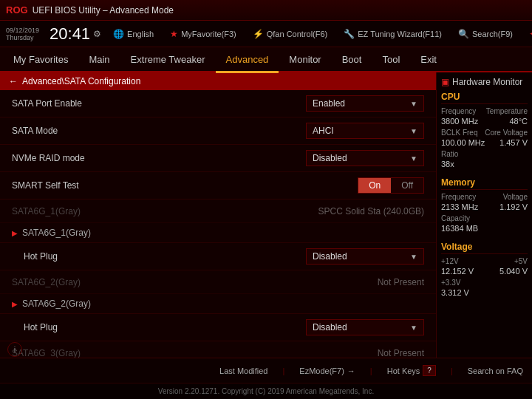  I want to click on sata6g1-value: SPCC Solid Sta (240.0GB), so click(371, 211).